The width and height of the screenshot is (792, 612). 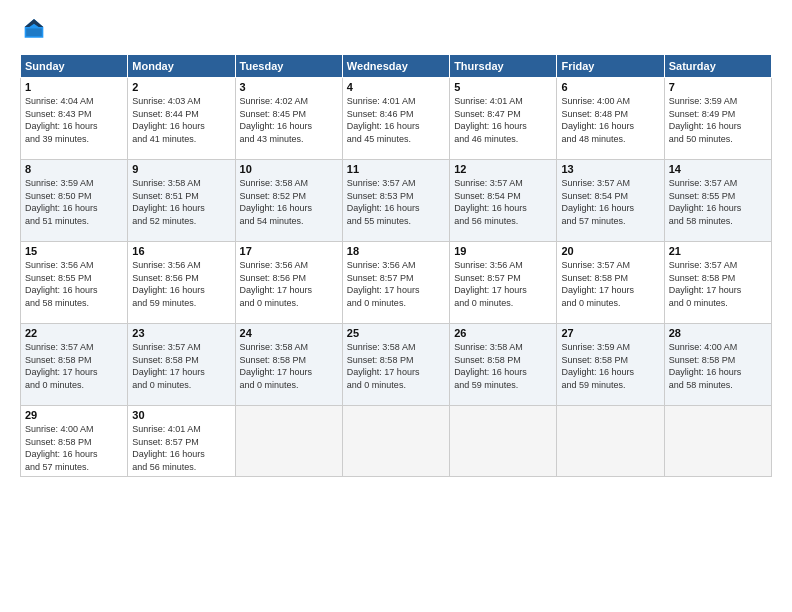 What do you see at coordinates (74, 284) in the screenshot?
I see `day-info: Sunrise: 3:56 AM Sunset: 8:55 PM Dayligh…` at bounding box center [74, 284].